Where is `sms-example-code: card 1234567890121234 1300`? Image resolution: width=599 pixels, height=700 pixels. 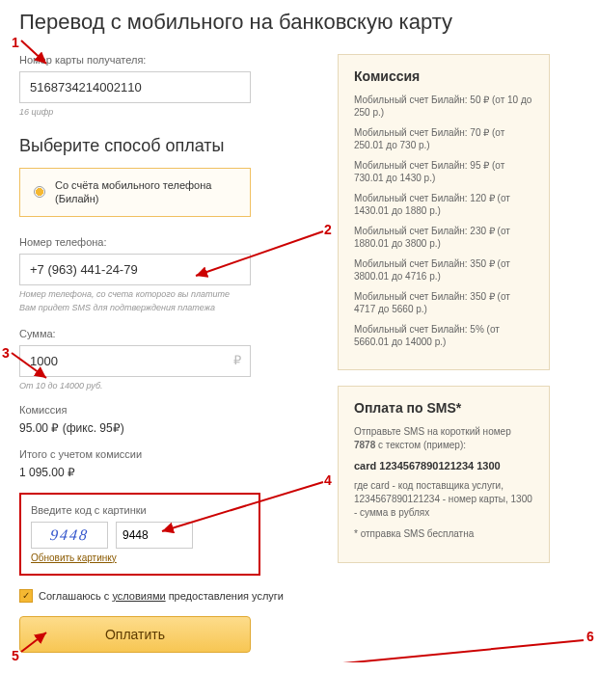 sms-example-code: card 1234567890121234 1300 is located at coordinates (444, 466).